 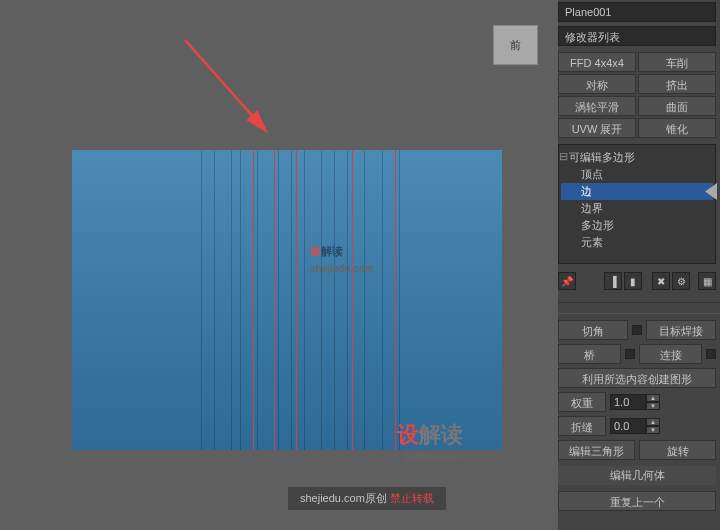 I want to click on subobj-border: 边界, so click(x=637, y=208).